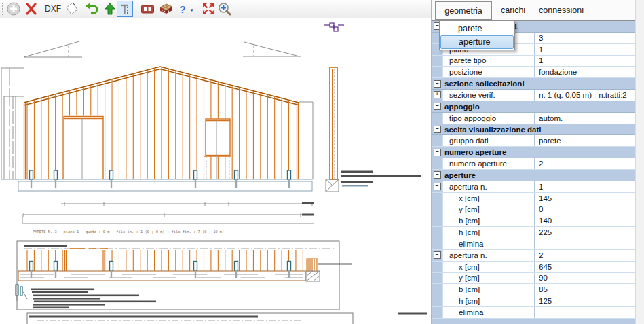 The image size is (644, 324). I want to click on toolbar-grip, so click(3, 9).